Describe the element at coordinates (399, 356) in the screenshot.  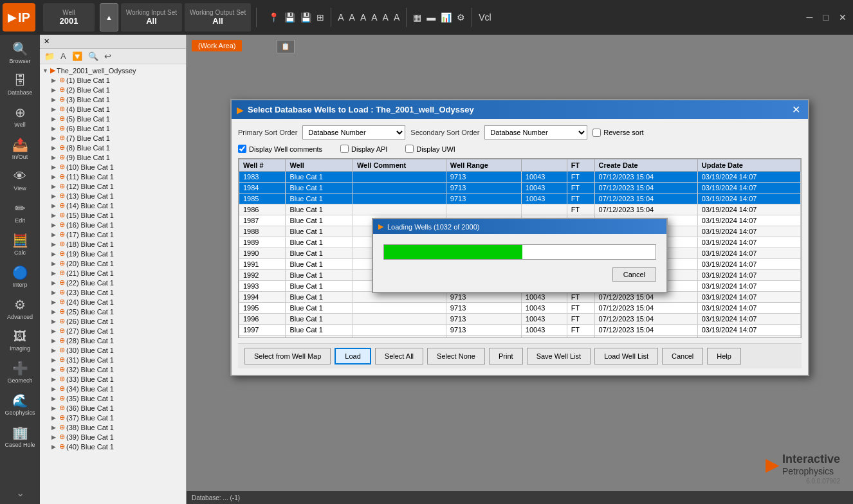
I see `select-all-btn: Select All` at that location.